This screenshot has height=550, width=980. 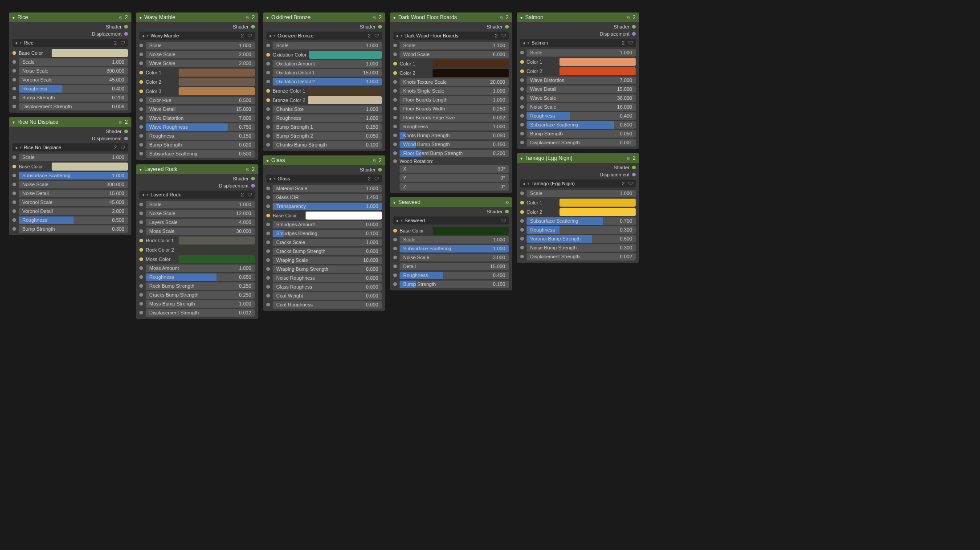 I want to click on panel-header: ▾Layered Rock⎋2, so click(x=197, y=169).